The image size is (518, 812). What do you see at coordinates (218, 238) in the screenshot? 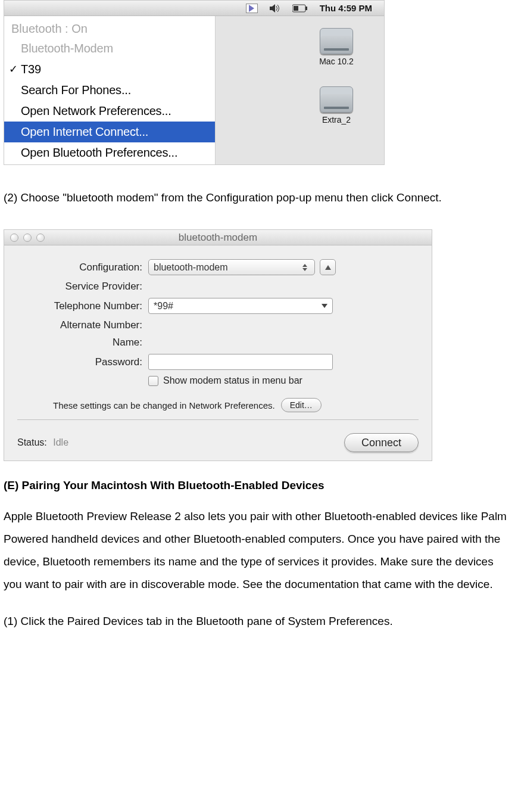
I see `window-titlebar: bluetooth-modem` at bounding box center [218, 238].